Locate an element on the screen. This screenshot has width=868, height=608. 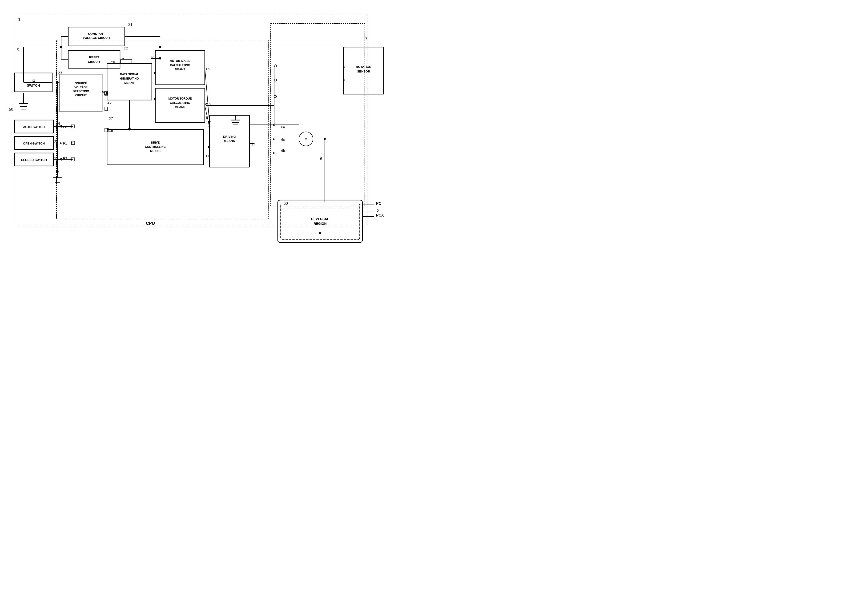
label-dm1: DRIVING is located at coordinates (229, 137).